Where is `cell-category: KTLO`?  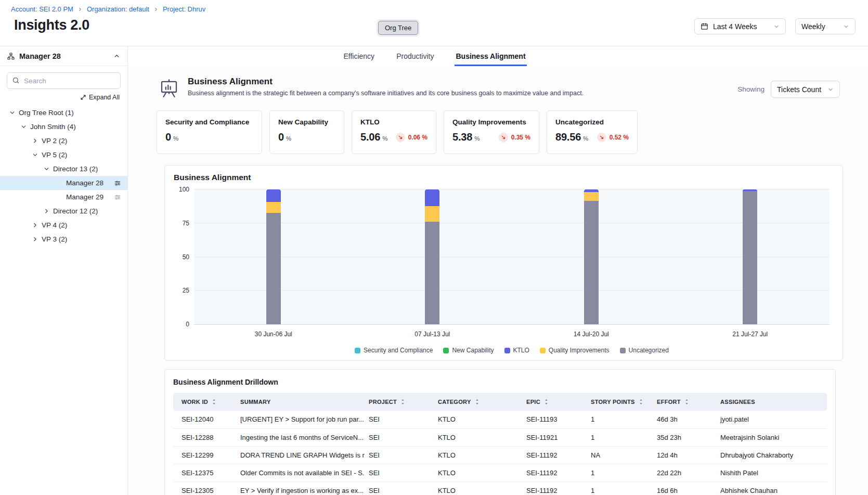
cell-category: KTLO is located at coordinates (478, 488).